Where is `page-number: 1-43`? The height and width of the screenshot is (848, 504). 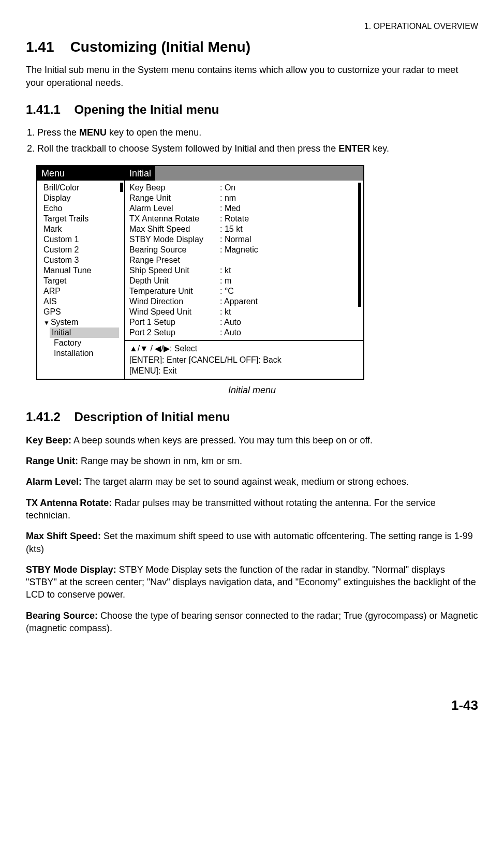
page-number: 1-43 is located at coordinates (252, 706).